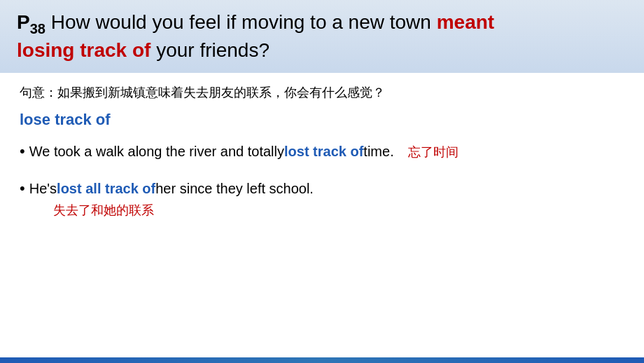 Image resolution: width=644 pixels, height=363 pixels. Describe the element at coordinates (38, 93) in the screenshot. I see `sentence-meaning-label: 句意：` at that location.